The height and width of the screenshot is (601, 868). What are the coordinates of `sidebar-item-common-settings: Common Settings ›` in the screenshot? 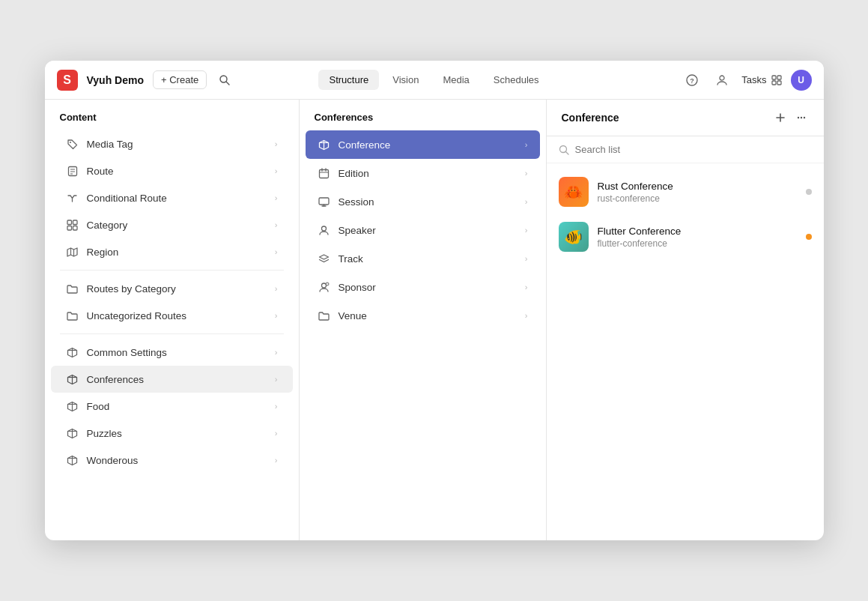 It's located at (172, 352).